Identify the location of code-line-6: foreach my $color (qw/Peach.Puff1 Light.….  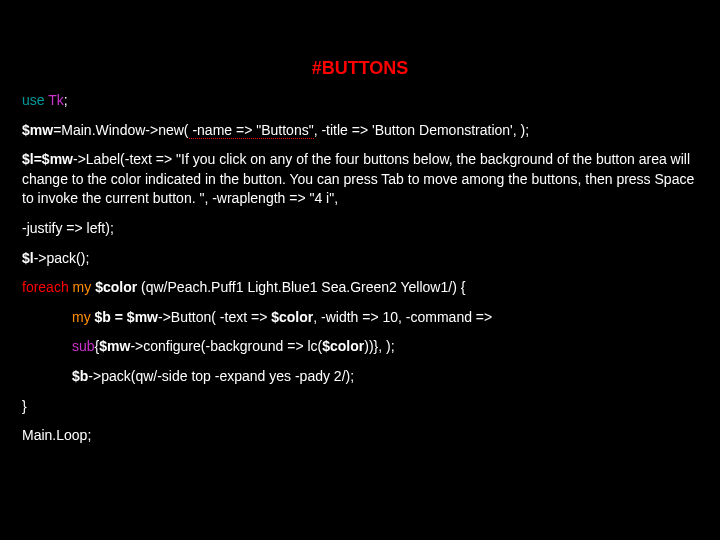
(362, 288).